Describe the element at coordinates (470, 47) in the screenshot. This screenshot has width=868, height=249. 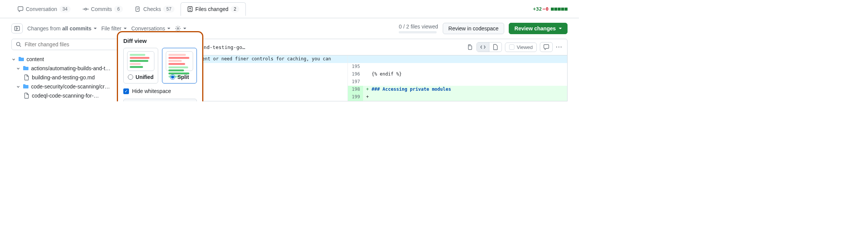
I see `copy-icon` at that location.